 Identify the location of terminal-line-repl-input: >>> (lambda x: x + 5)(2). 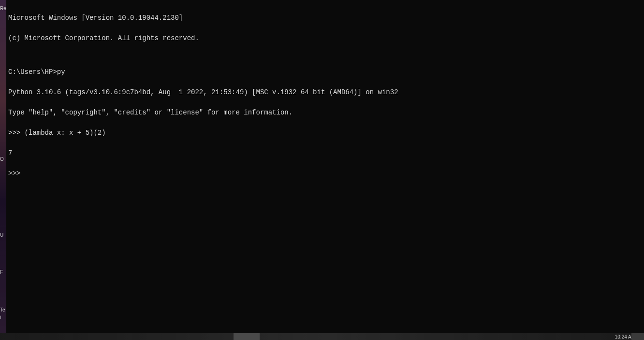
(325, 133).